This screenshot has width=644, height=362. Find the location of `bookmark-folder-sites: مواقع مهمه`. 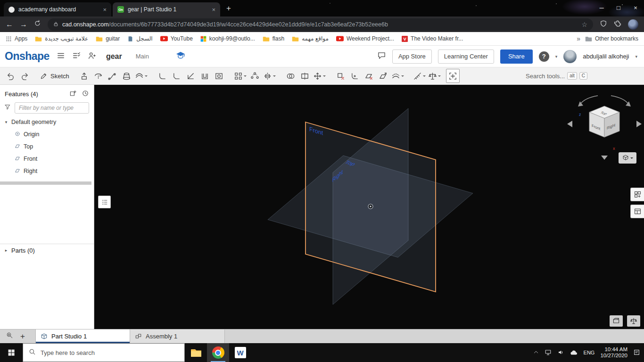

bookmark-folder-sites: مواقع مهمه is located at coordinates (310, 39).